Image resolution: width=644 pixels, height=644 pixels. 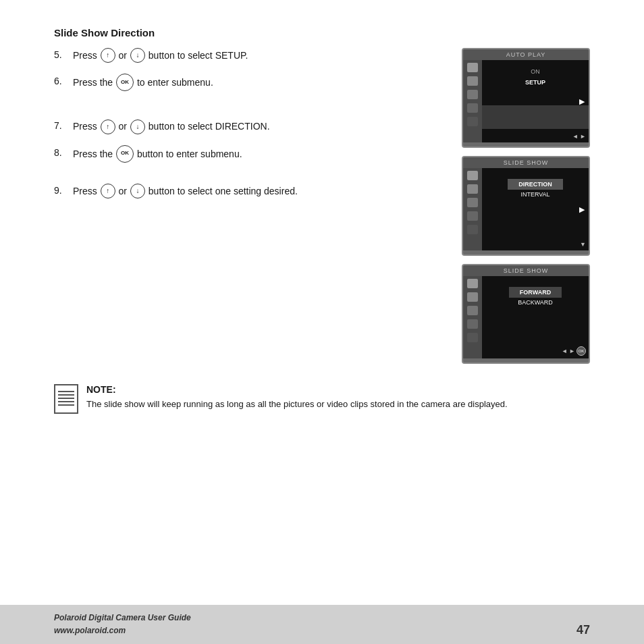 What do you see at coordinates (322, 624) in the screenshot?
I see `page-footer: Polaroid Digital Camera User Guide www.p…` at bounding box center [322, 624].